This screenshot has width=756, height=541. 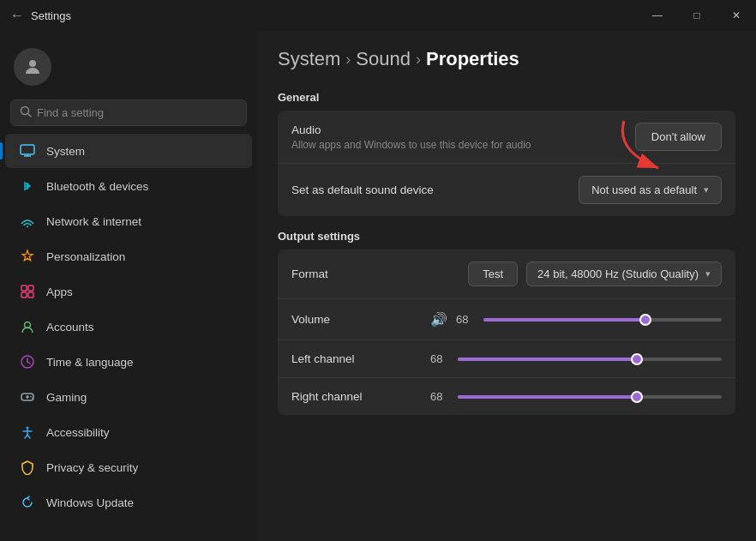 I want to click on search-icon, so click(x=26, y=113).